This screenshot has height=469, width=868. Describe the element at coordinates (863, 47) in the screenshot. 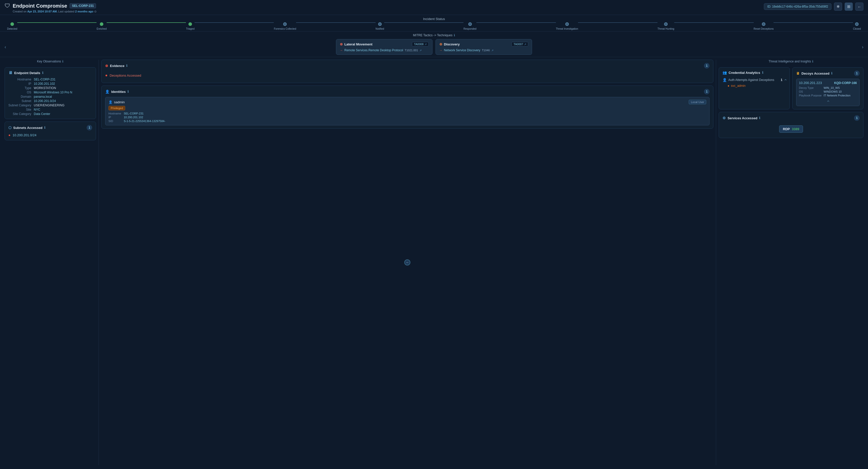

I see `carousel-next-button: ›` at that location.